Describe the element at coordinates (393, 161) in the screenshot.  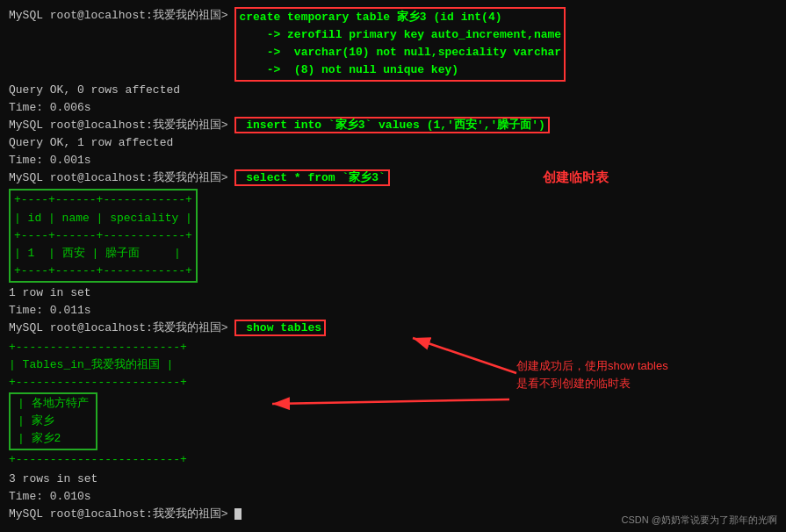
I see `time-2: Time: 0.001s` at that location.